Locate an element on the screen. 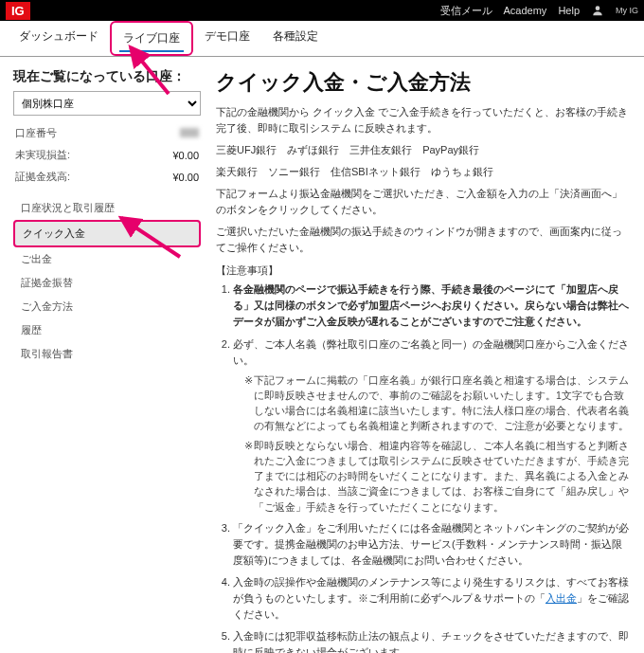  sidenav-item-withdraw: ご出金 is located at coordinates (107, 260).